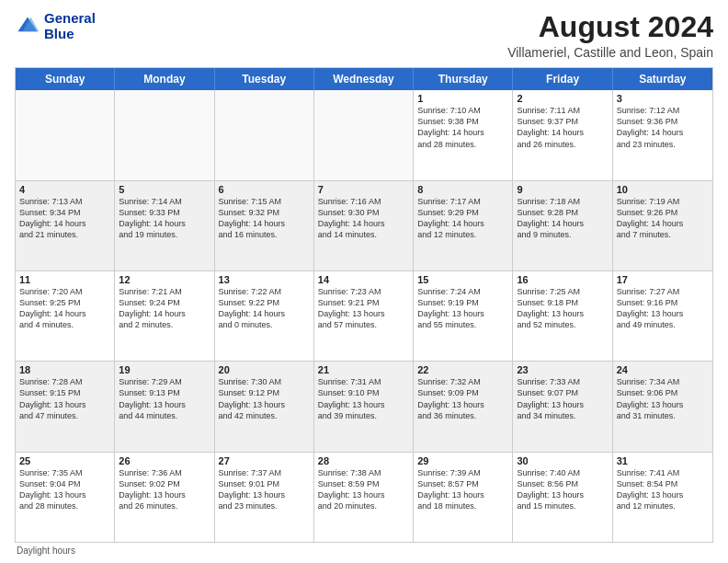 This screenshot has height=563, width=728. What do you see at coordinates (463, 497) in the screenshot?
I see `cal-cell: 29Sunrise: 7:39 AM Sunset: 8:57 PM Dayli…` at bounding box center [463, 497].